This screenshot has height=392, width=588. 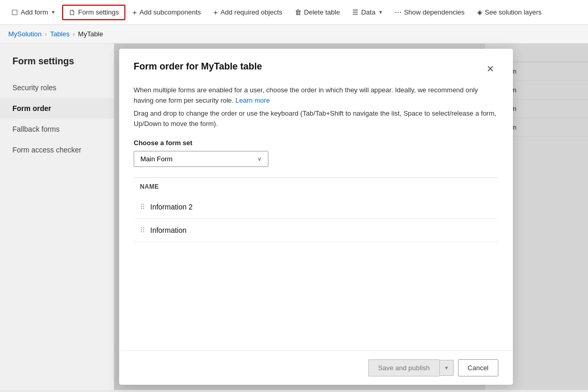 What do you see at coordinates (253, 101) in the screenshot?
I see `learn-more-link: Learn more` at bounding box center [253, 101].